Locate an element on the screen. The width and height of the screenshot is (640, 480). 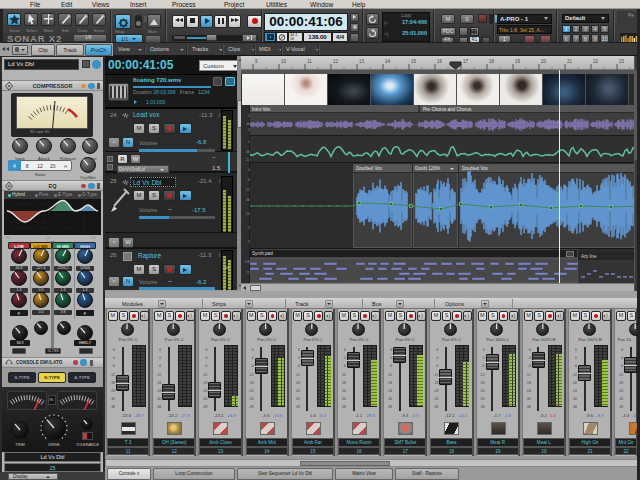
svg-text: 19 is located at coordinates (518, 62).